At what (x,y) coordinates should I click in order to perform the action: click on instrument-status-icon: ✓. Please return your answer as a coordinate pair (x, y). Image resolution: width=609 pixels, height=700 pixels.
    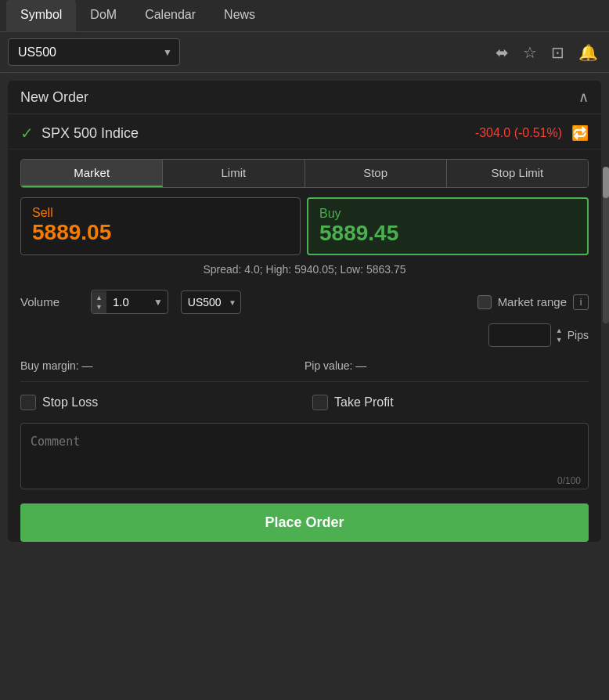
    Looking at the image, I should click on (27, 133).